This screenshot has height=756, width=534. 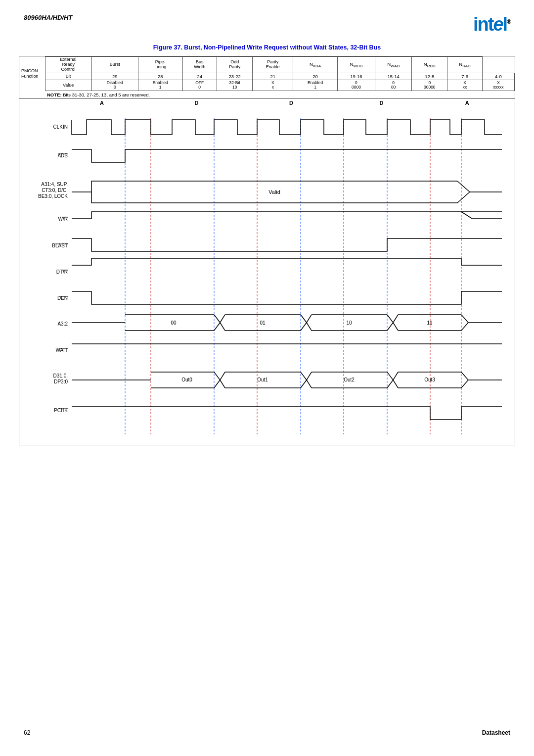 What do you see at coordinates (508, 22) in the screenshot?
I see `logo-reg: ®` at bounding box center [508, 22].